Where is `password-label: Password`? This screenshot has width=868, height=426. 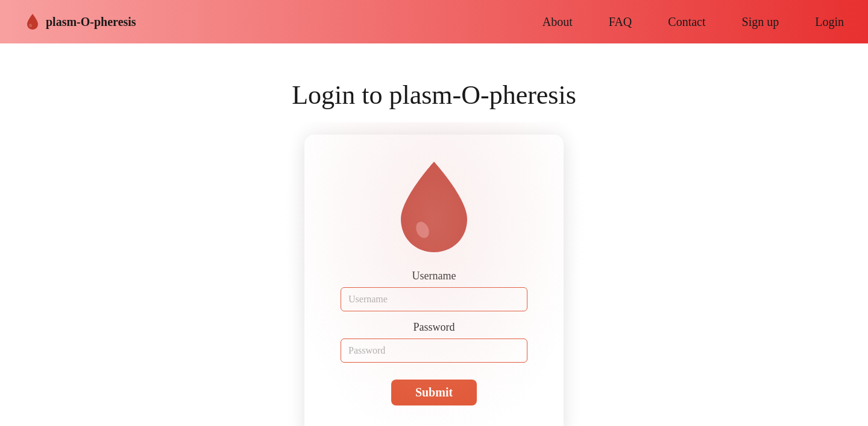
password-label: Password is located at coordinates (434, 327).